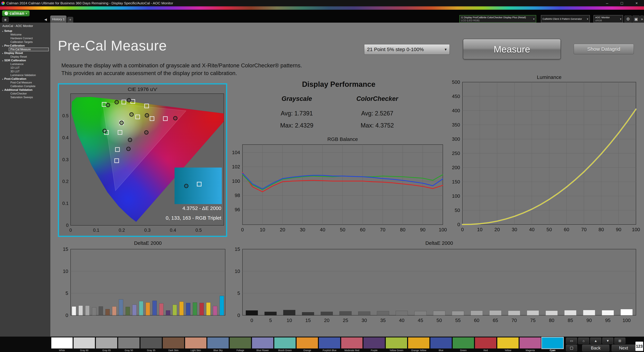 The height and width of the screenshot is (352, 644). I want to click on patch-light-skin: Light Skin, so click(196, 345).